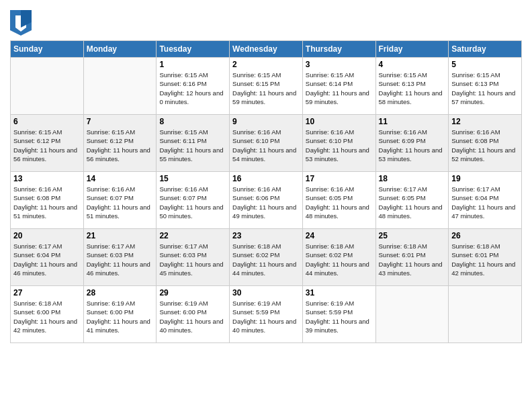 The width and height of the screenshot is (532, 411). What do you see at coordinates (266, 122) in the screenshot?
I see `day-number: 9` at bounding box center [266, 122].